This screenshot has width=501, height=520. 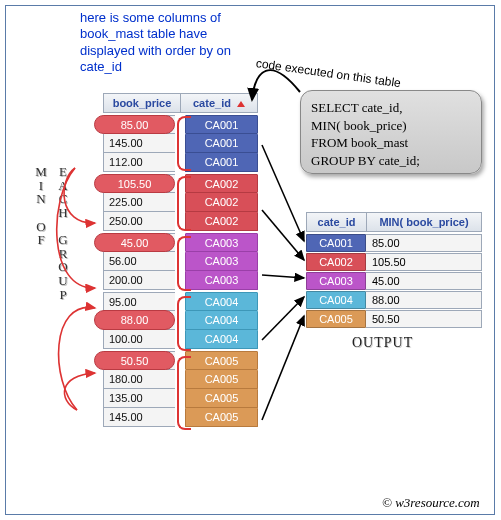 What do you see at coordinates (139, 202) in the screenshot?
I see `price-cell: 225.00` at bounding box center [139, 202].